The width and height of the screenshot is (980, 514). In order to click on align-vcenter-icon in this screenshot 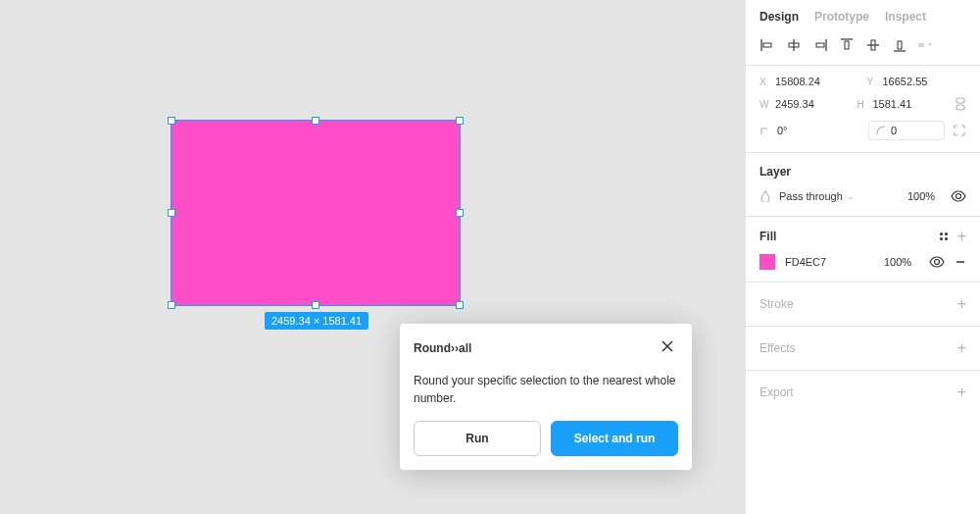, I will do `click(873, 45)`.